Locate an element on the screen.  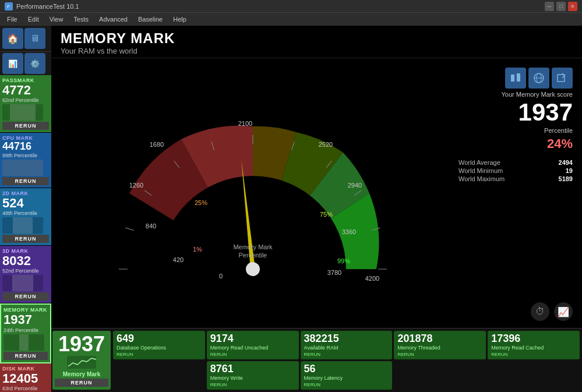
sidebar-2d: 2D MARK 524 48th Percentile RERUN is located at coordinates (26, 217).